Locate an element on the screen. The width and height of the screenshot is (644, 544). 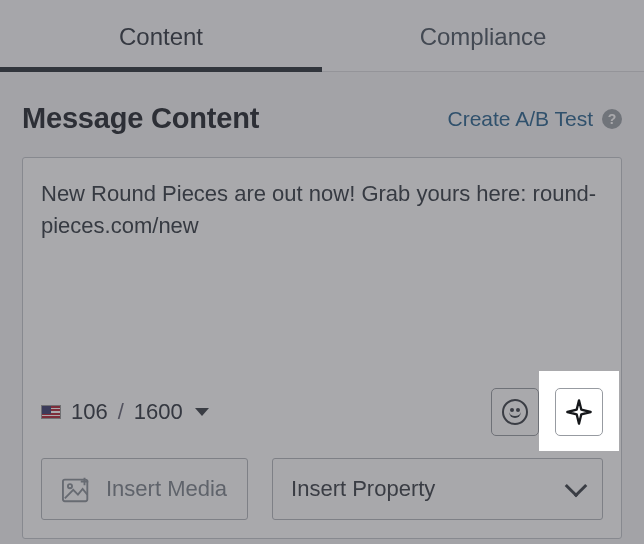
ai-sparkle-button is located at coordinates (579, 412).